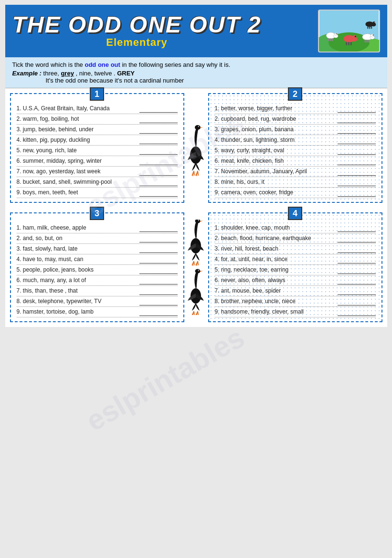 The width and height of the screenshot is (392, 558). Describe the element at coordinates (67, 74) in the screenshot. I see `example-grey: grey` at that location.